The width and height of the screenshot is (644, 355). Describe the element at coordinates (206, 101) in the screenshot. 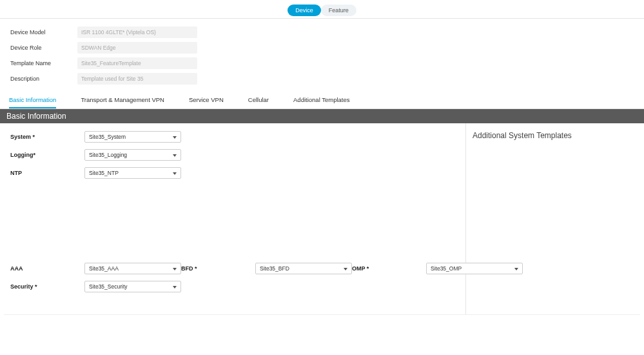

I see `tab-service-vpn: Service VPN` at that location.